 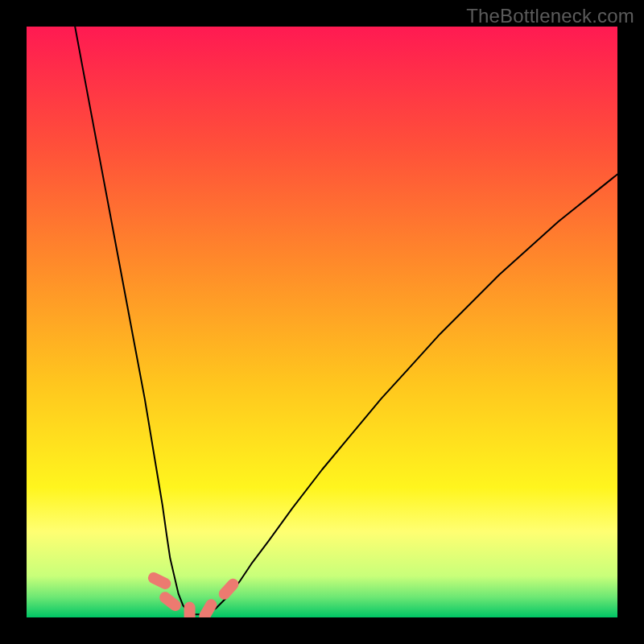 I want to click on curve-marker, so click(x=190, y=610).